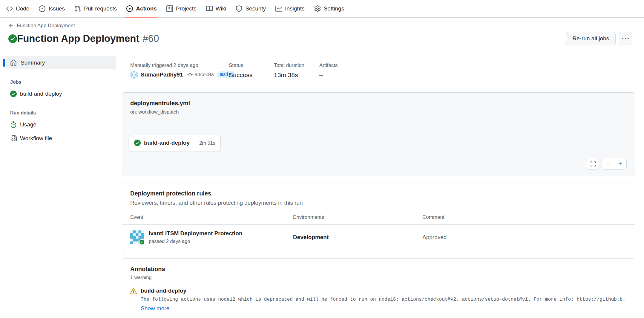 This screenshot has height=318, width=644. What do you see at coordinates (182, 9) in the screenshot?
I see `tab-projects: Projects` at bounding box center [182, 9].